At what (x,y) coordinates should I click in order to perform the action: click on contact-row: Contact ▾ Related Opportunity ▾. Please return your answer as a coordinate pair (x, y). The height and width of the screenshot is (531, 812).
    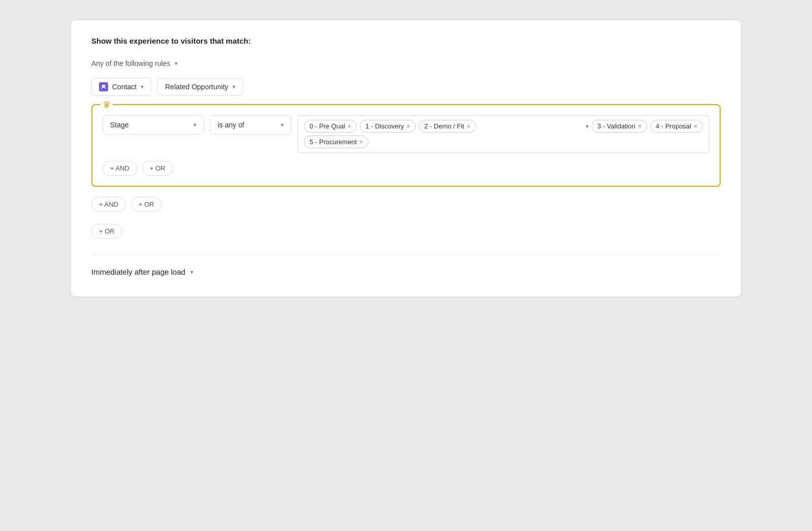
    Looking at the image, I should click on (406, 87).